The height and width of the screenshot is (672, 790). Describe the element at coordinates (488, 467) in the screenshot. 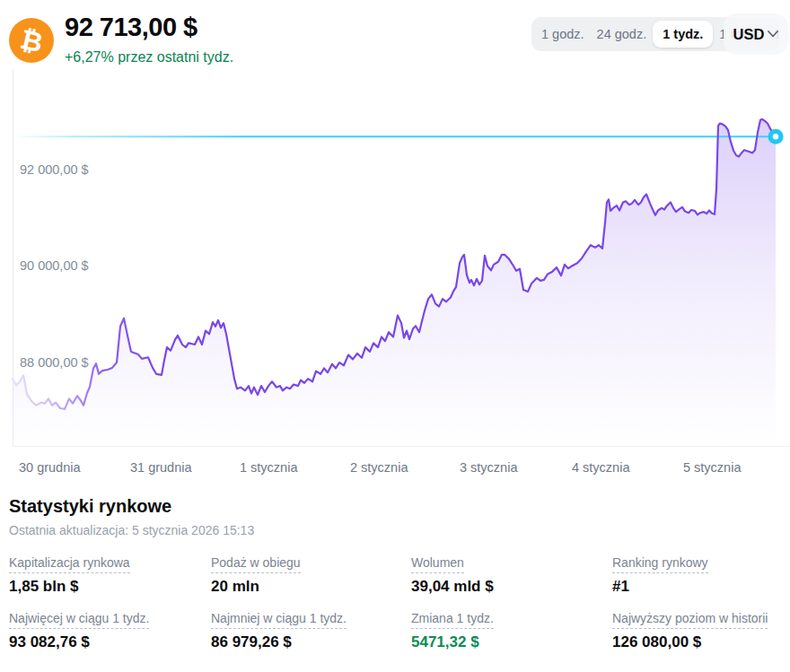

I see `x-tick-3-stycznia: 3 stycznia` at that location.